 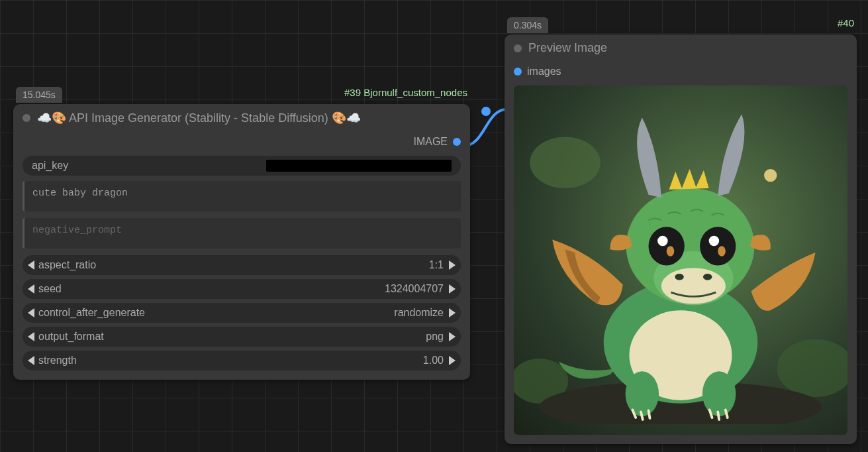 What do you see at coordinates (242, 118) in the screenshot?
I see `node-header: ☁️🎨 API Image Generator (Stability - Sta…` at bounding box center [242, 118].